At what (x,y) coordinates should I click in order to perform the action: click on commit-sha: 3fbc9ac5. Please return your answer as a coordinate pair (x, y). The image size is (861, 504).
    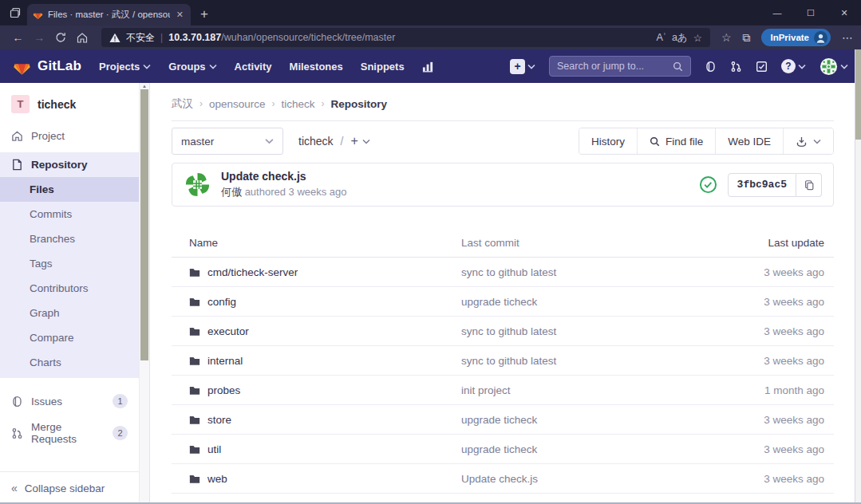
    Looking at the image, I should click on (762, 185).